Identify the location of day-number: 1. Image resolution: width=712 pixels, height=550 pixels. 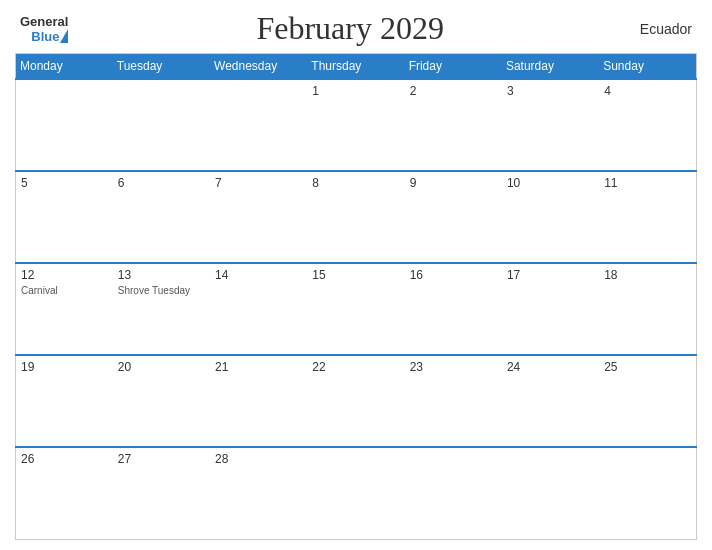
(356, 91).